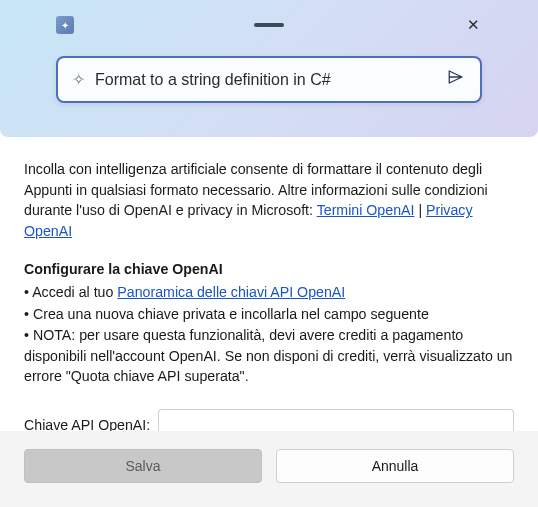 The width and height of the screenshot is (538, 507). Describe the element at coordinates (269, 270) in the screenshot. I see `config-heading: Configurare la chiave OpenAI` at that location.